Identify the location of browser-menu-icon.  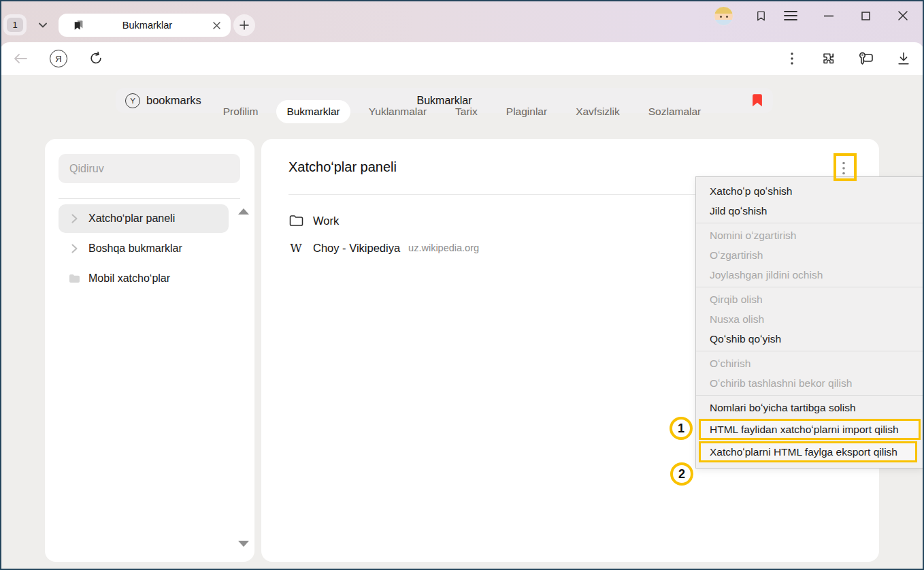
(791, 16).